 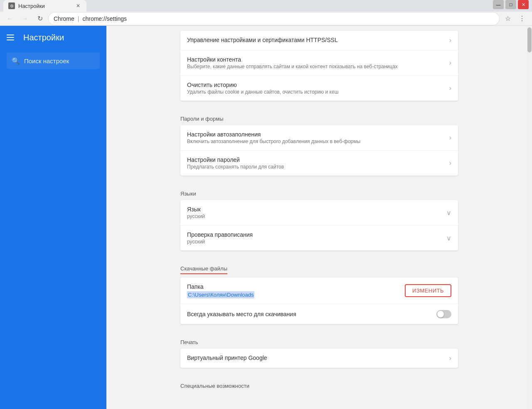 What do you see at coordinates (318, 63) in the screenshot?
I see `content-settings-content: Настройки контента Выберите, какие данны…` at bounding box center [318, 63].